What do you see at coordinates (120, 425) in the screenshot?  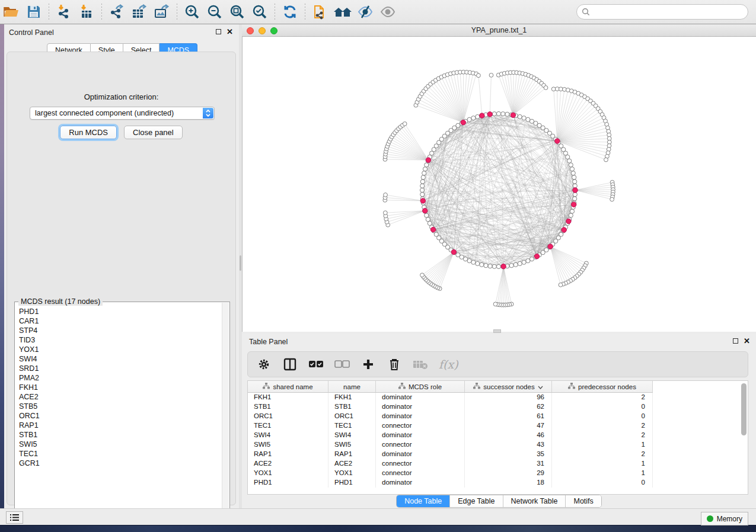 I see `mcds-result-item: RAP1` at bounding box center [120, 425].